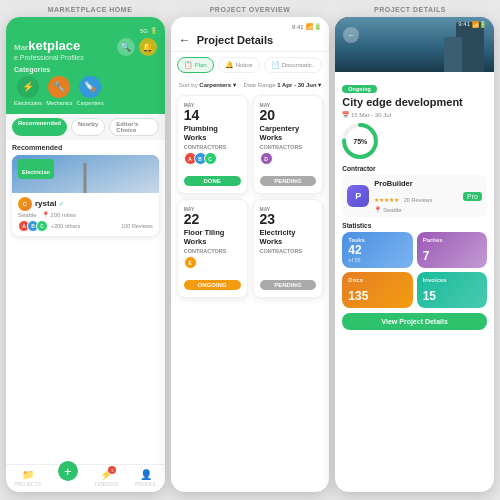 Image resolution: width=500 pixels, height=500 pixels. Describe the element at coordinates (314, 26) in the screenshot. I see `s2-signal: 📶 🔋` at that location.